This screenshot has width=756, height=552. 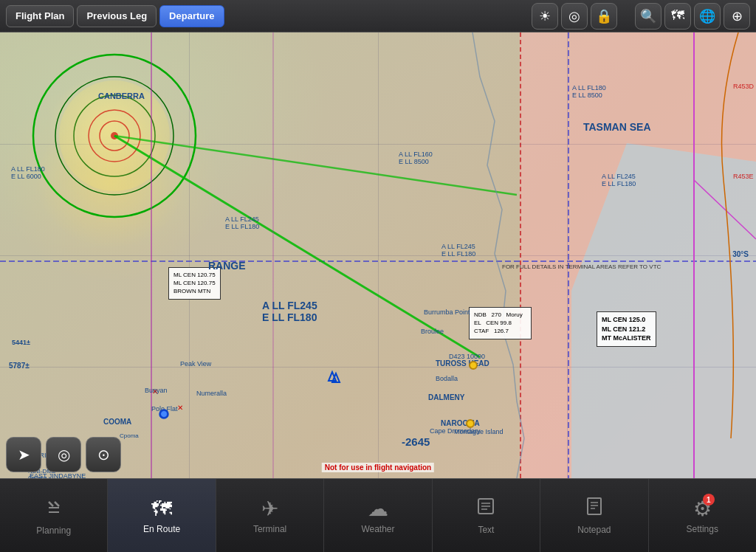 I want to click on waypoint-tuross, so click(x=473, y=365).